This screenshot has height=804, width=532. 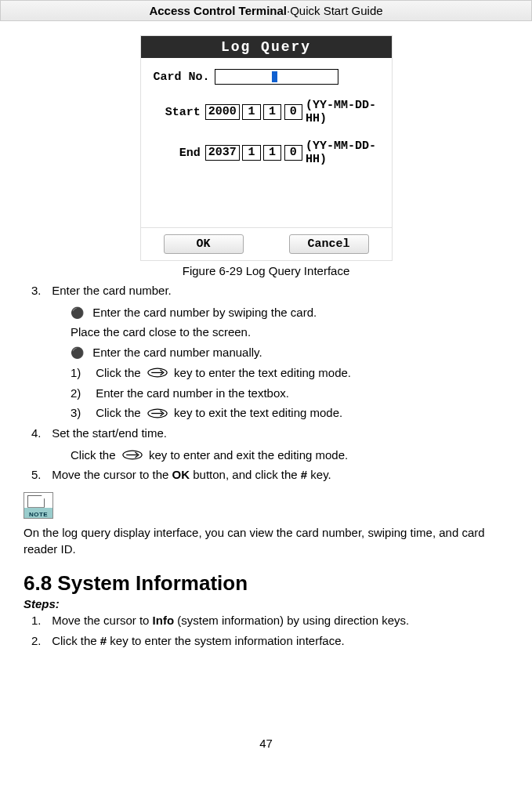 I want to click on section-step-1a: Move the cursor to, so click(x=102, y=621).